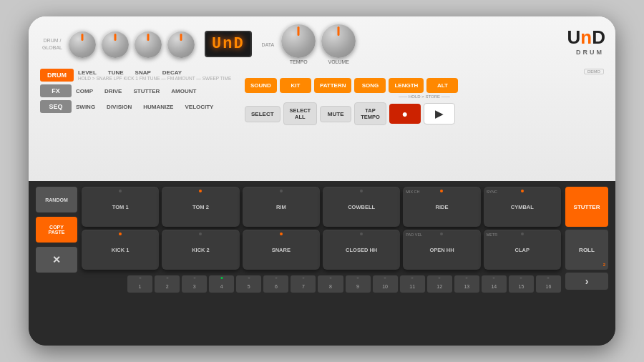  Describe the element at coordinates (86, 107) in the screenshot. I see `swing-label: SWING` at that location.